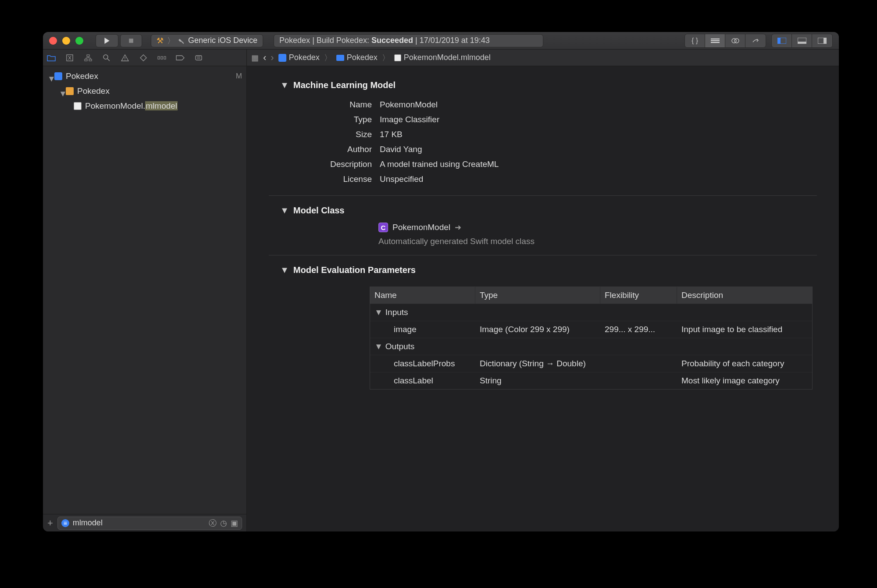 This screenshot has height=588, width=877. What do you see at coordinates (538, 211) in the screenshot?
I see `section-header: ▼ Model Class` at bounding box center [538, 211].